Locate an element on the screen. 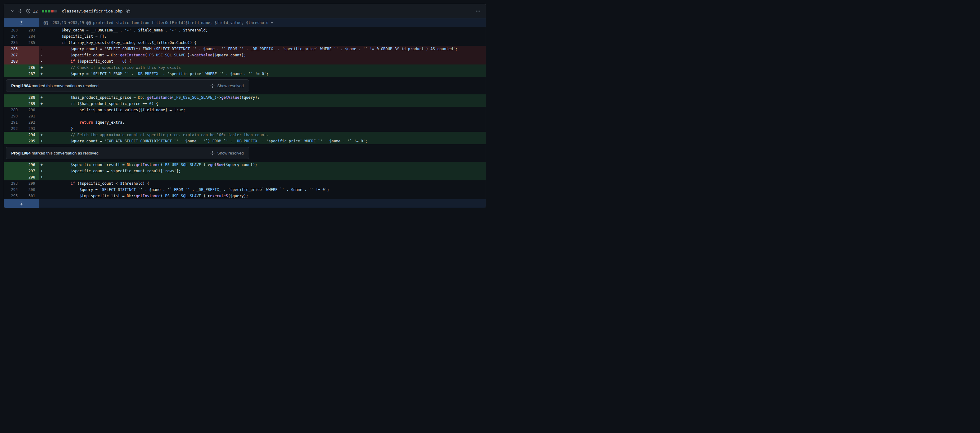  line-number-old: 286 is located at coordinates (13, 49).